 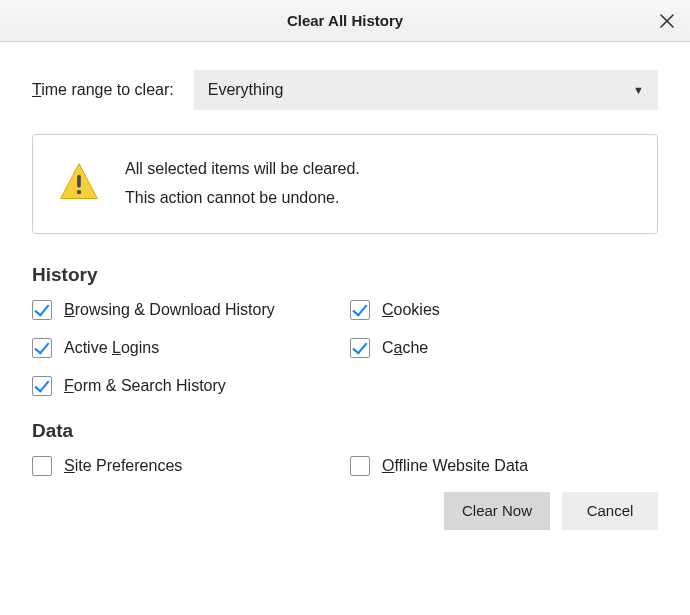 What do you see at coordinates (103, 90) in the screenshot?
I see `time-range-label: Time range to clear:` at bounding box center [103, 90].